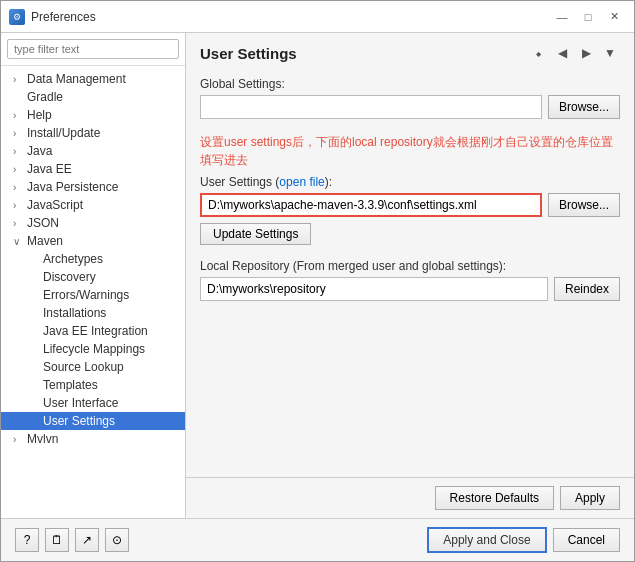  I want to click on sidebar-item-lifecycle-mappings: Lifecycle Mappings, so click(93, 349).